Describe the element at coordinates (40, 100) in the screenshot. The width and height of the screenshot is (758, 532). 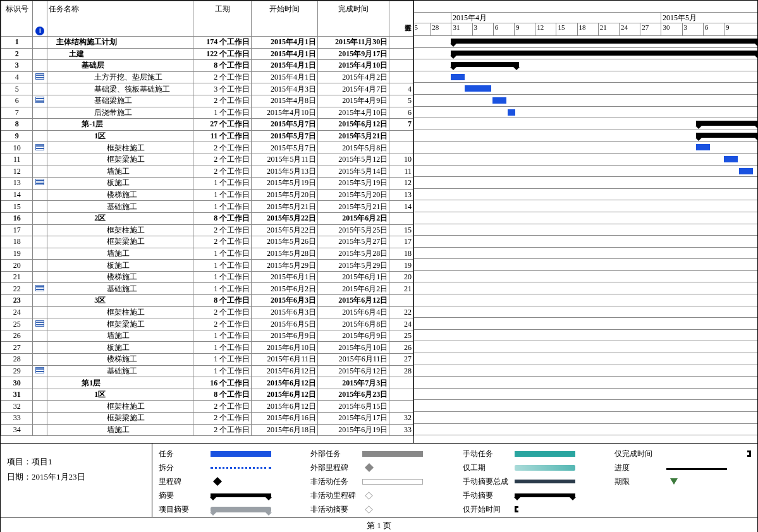
I see `calendar-icon` at that location.